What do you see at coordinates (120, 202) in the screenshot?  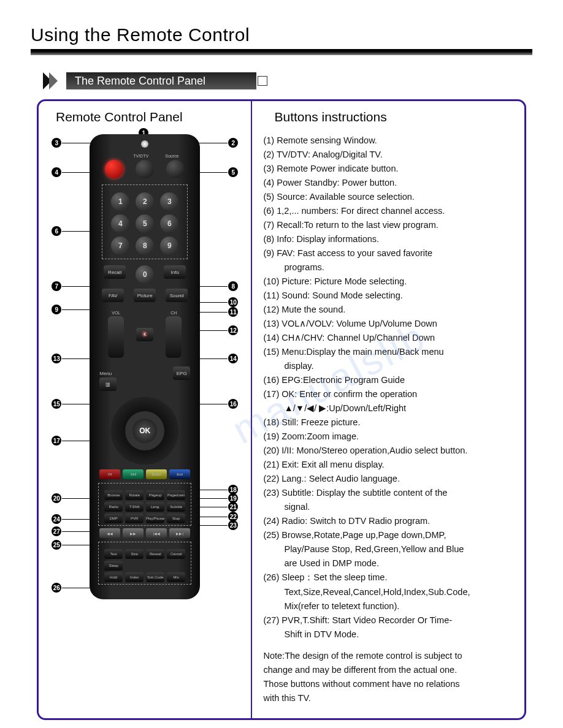 I see `num-1: 1` at bounding box center [120, 202].